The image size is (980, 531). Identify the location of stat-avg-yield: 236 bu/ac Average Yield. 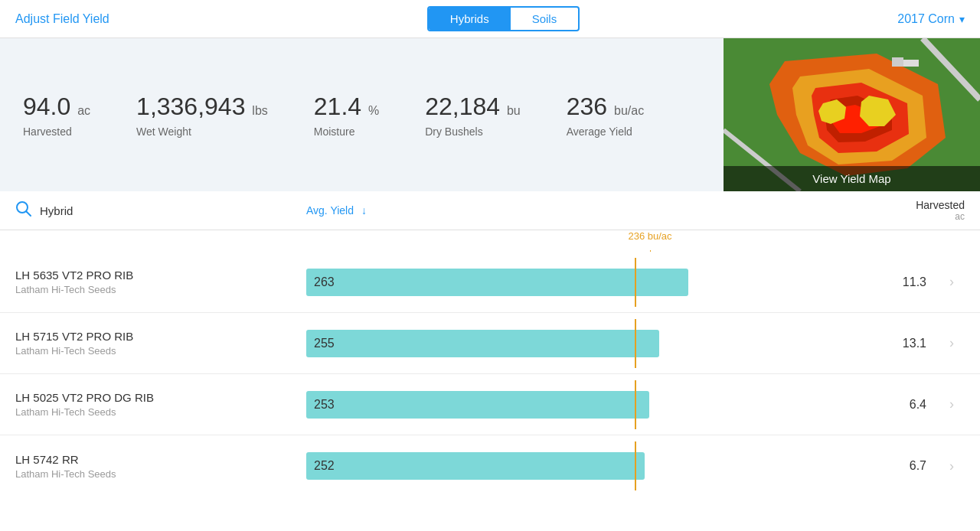
(605, 115).